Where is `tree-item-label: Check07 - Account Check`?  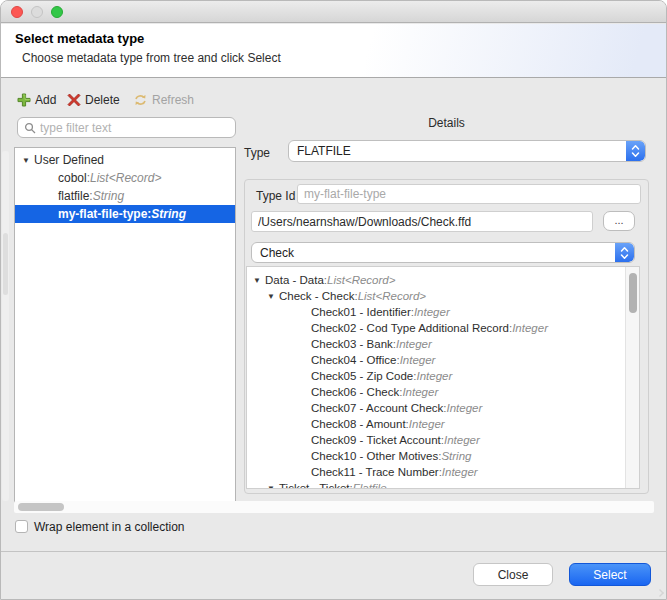
tree-item-label: Check07 - Account Check is located at coordinates (377, 408).